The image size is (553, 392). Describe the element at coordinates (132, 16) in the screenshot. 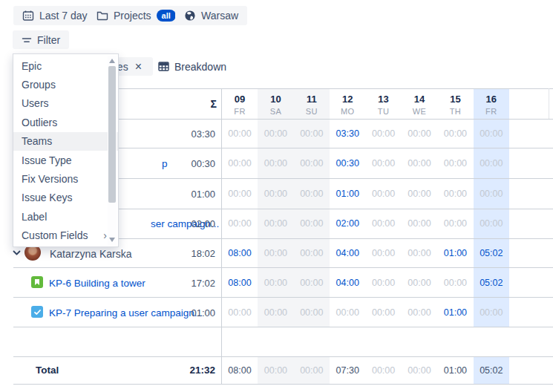

I see `projects-label: Projects` at that location.